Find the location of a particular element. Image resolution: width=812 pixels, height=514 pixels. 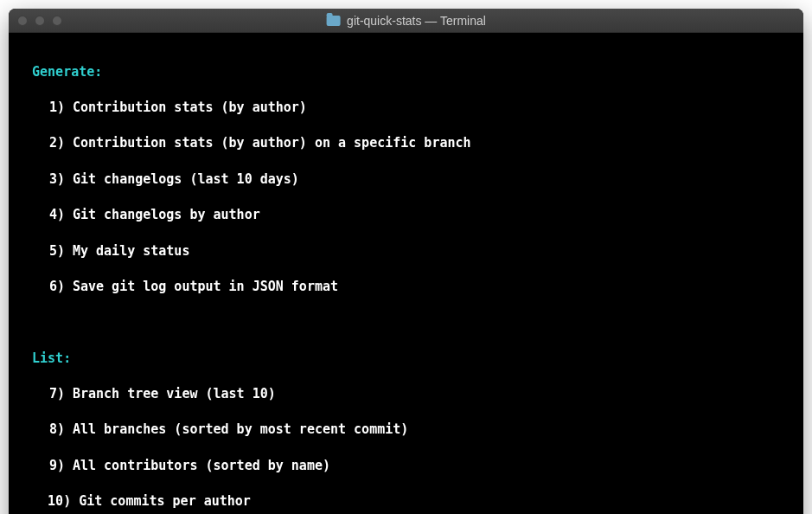

menu-item-9: All contributors (sorted by name) is located at coordinates (201, 466).